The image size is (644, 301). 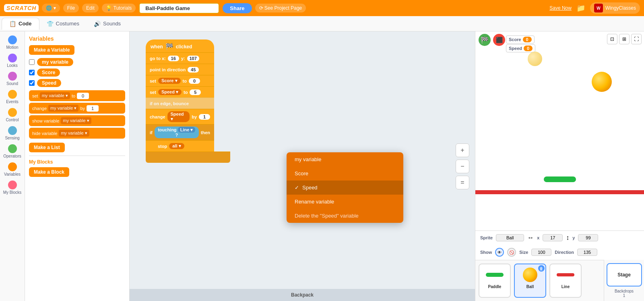 I want to click on hide-button: 🚫, so click(x=512, y=252).